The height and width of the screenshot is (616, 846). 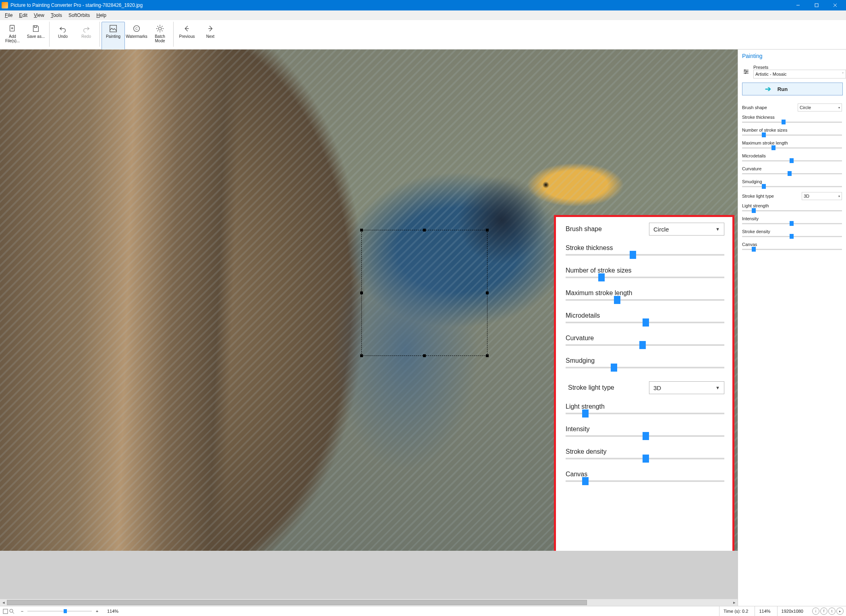 I want to click on inset-stroke-light-type-select: 3D▼, so click(x=686, y=388).